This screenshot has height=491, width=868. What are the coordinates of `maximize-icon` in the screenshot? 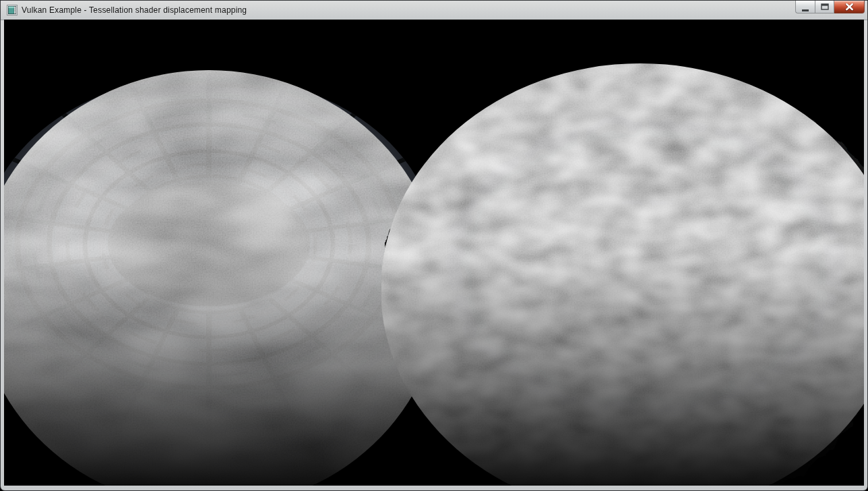 It's located at (825, 7).